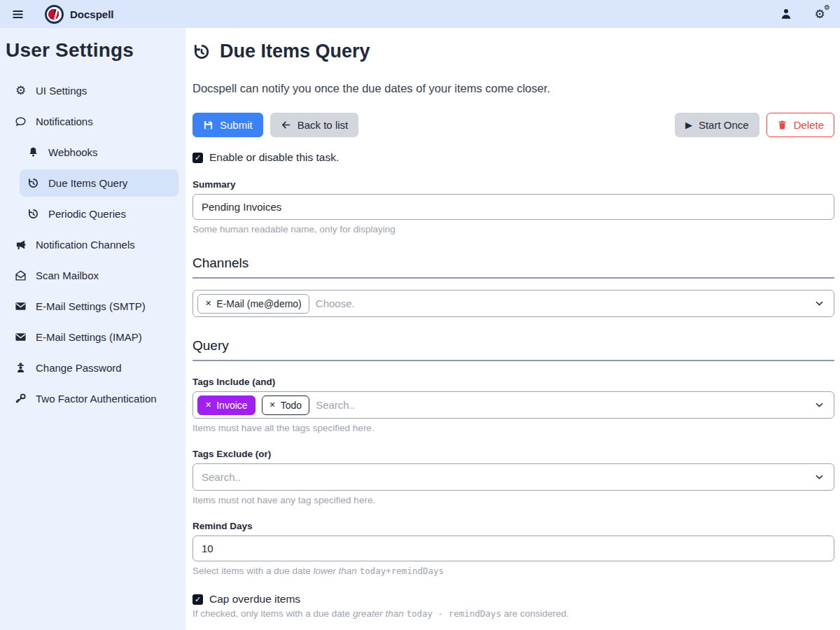 The height and width of the screenshot is (630, 840). What do you see at coordinates (689, 125) in the screenshot?
I see `play-icon: ▶` at bounding box center [689, 125].